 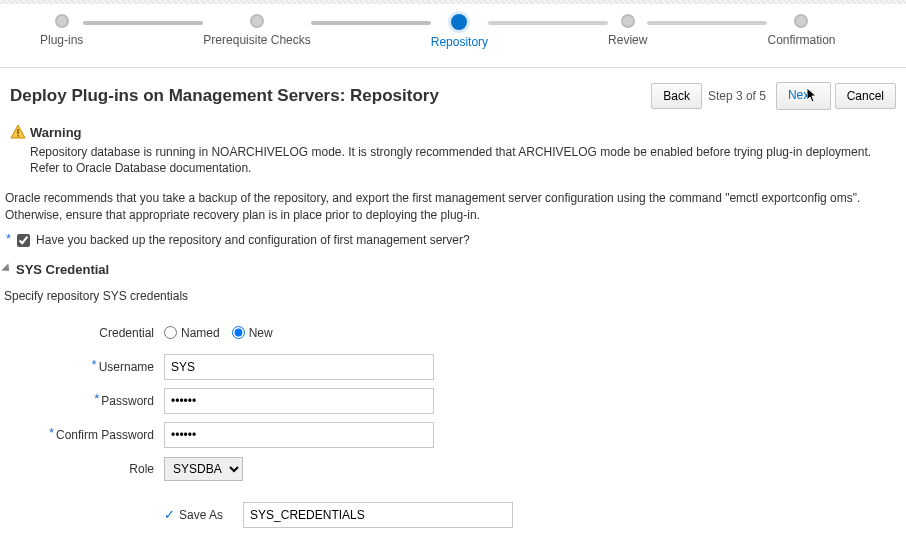 What do you see at coordinates (460, 42) in the screenshot?
I see `step-label: Repository` at bounding box center [460, 42].